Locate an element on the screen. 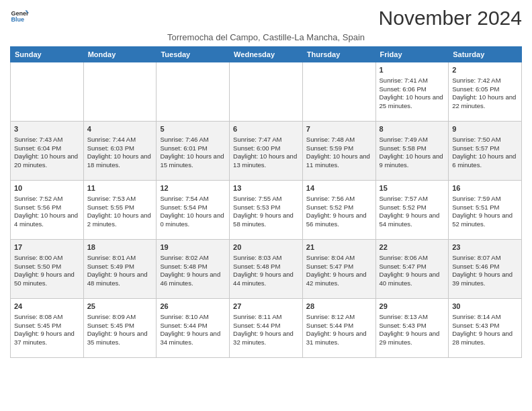 Image resolution: width=532 pixels, height=411 pixels. day-number: 4 is located at coordinates (120, 129).